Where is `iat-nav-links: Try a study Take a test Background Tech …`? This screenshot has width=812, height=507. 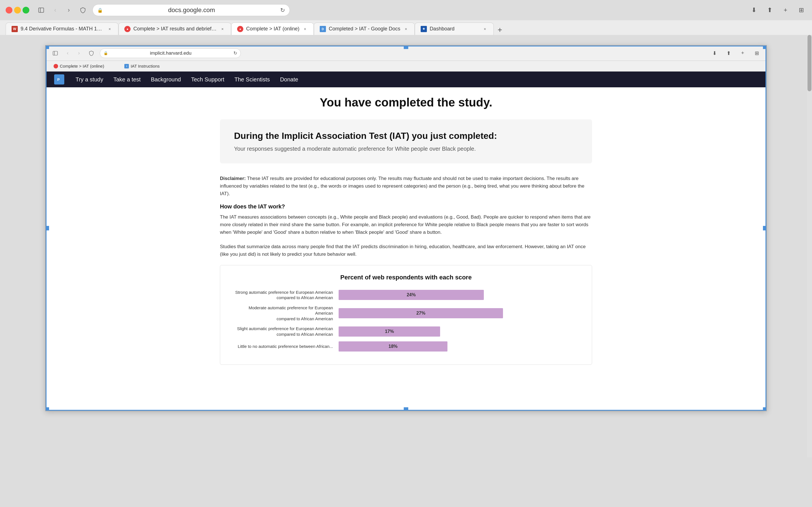 iat-nav-links: Try a study Take a test Background Tech … is located at coordinates (187, 80).